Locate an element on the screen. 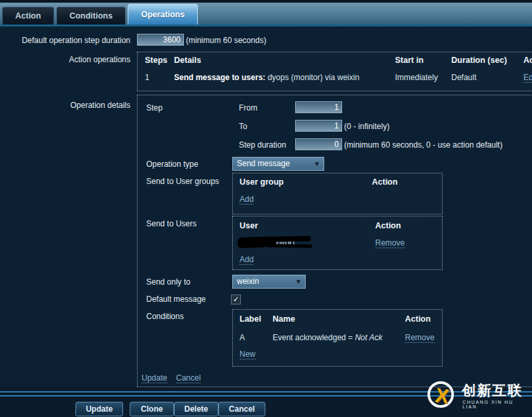 The width and height of the screenshot is (532, 417). from-label: From is located at coordinates (248, 108).